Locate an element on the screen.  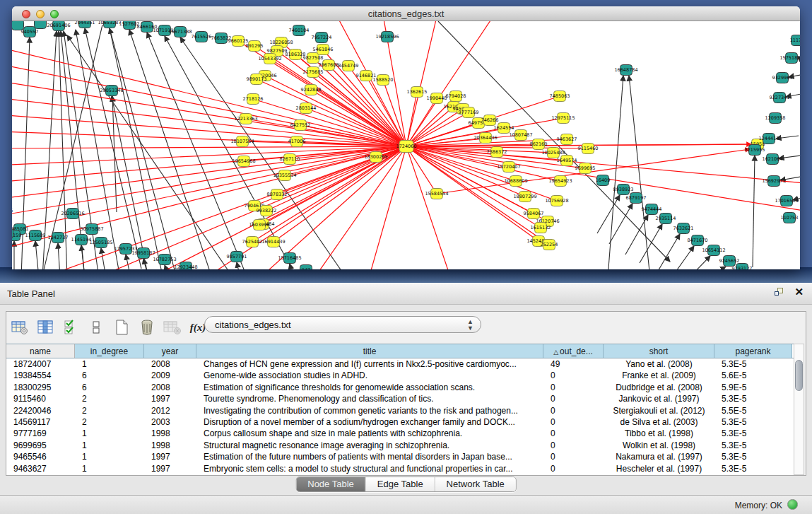
network-node: 1649574 is located at coordinates (567, 161).